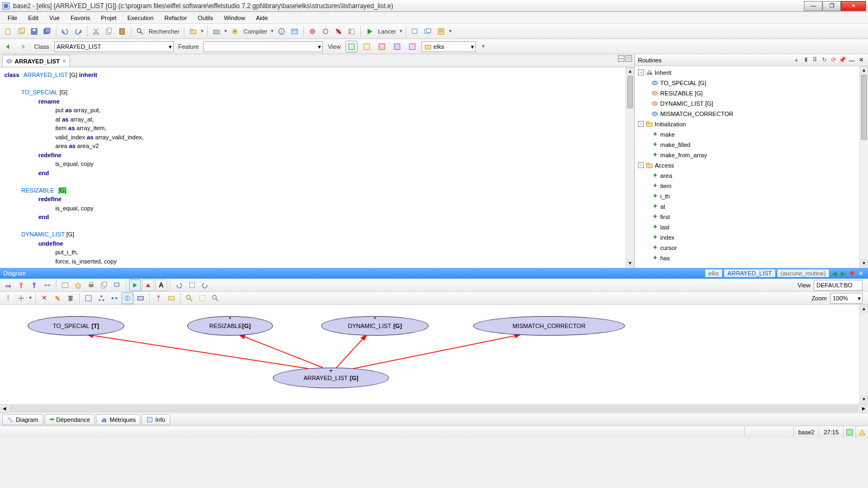 The image size is (868, 488). Describe the element at coordinates (114, 298) in the screenshot. I see `layout-3-icon` at that location.